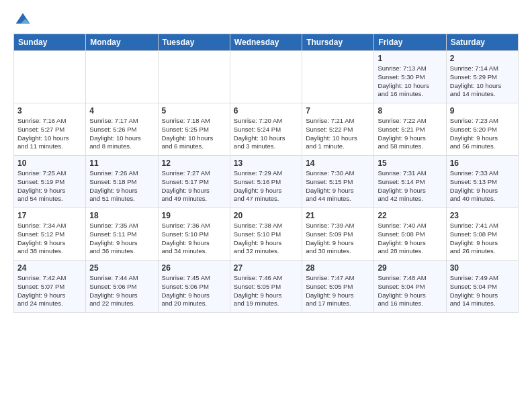 The height and width of the screenshot is (411, 532). I want to click on day-number: 28, so click(338, 268).